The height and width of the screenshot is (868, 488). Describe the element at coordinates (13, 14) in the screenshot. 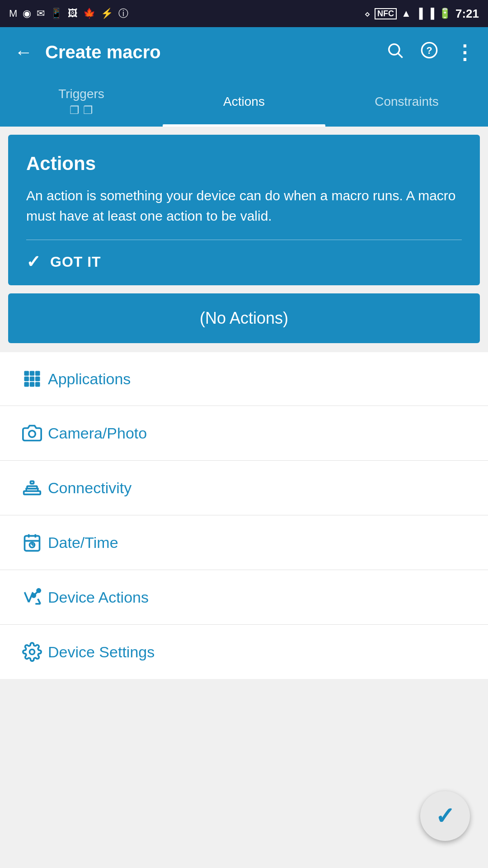

I see `status-icon-m: M` at that location.